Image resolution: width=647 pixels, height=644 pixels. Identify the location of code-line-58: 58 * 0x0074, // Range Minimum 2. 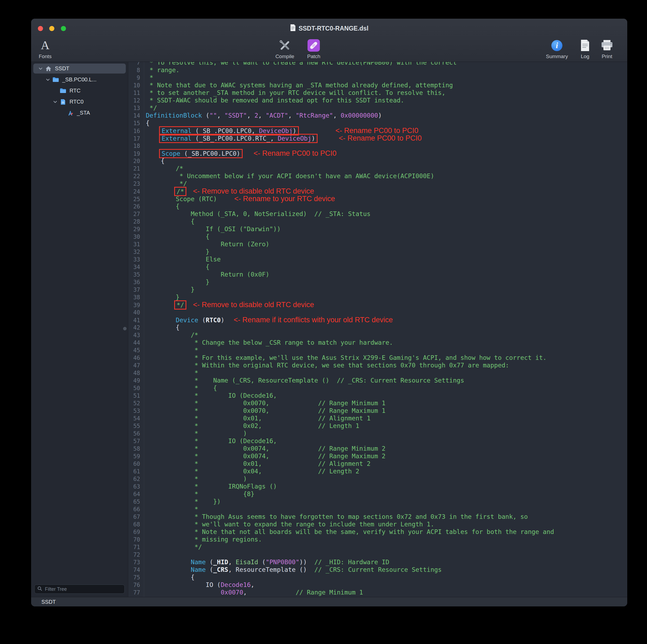
(378, 449).